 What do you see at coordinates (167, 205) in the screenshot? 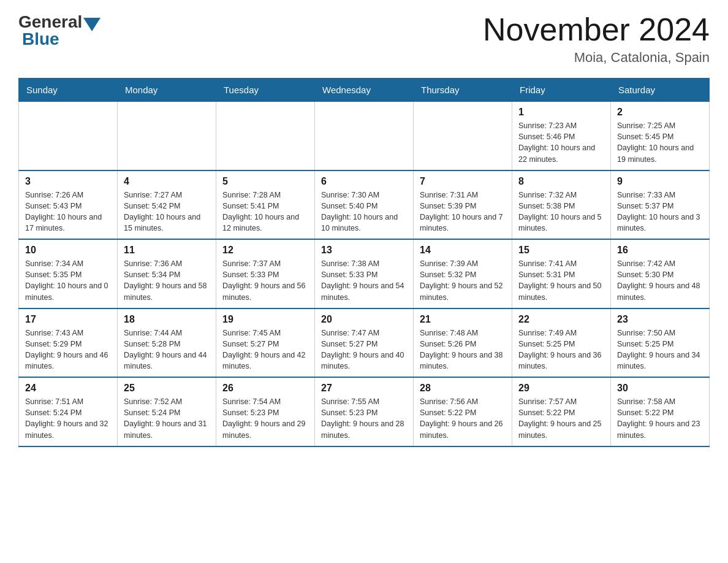
I see `calendar-cell: 4Sunrise: 7:27 AMSunset: 5:42 PMDaylight…` at bounding box center [167, 205].